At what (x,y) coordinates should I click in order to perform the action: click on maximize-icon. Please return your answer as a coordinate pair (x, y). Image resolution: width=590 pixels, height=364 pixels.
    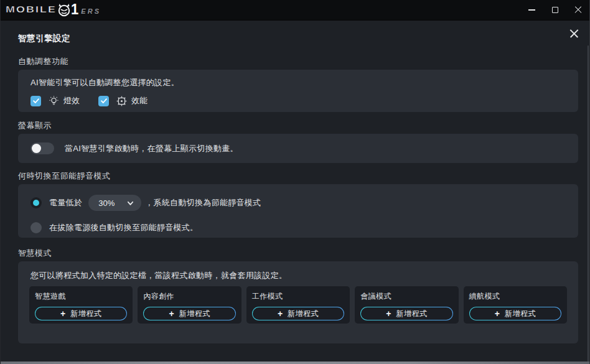
    Looking at the image, I should click on (555, 10).